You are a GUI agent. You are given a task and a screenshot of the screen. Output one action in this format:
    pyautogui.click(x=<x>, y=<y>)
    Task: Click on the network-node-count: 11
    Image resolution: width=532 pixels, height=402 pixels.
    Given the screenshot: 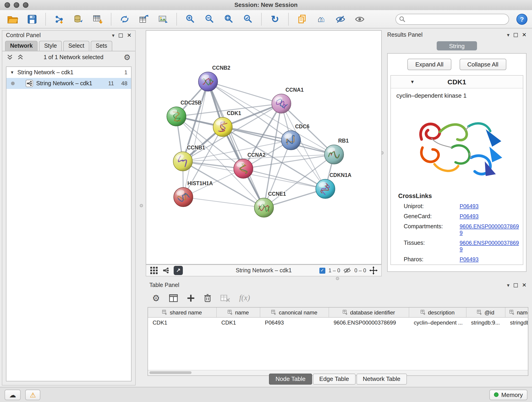 What is the action you would take?
    pyautogui.click(x=111, y=83)
    